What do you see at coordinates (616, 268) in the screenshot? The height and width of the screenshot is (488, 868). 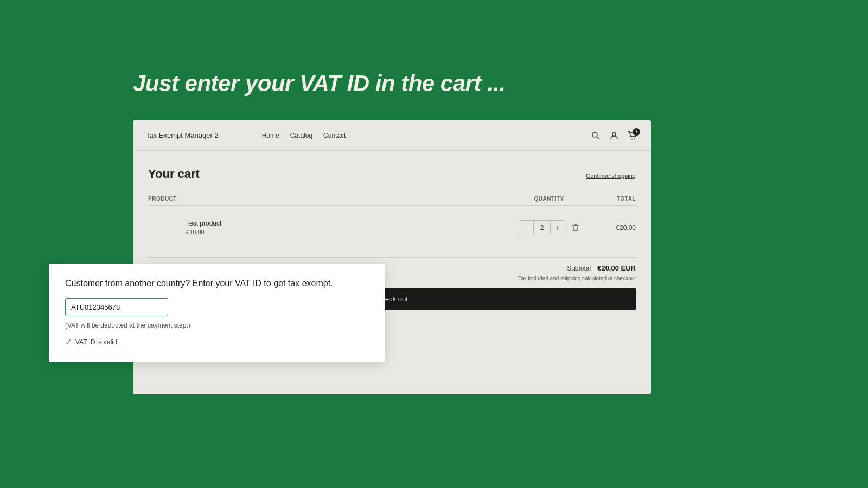 I see `subtotal-value: €20,00 EUR` at bounding box center [616, 268].